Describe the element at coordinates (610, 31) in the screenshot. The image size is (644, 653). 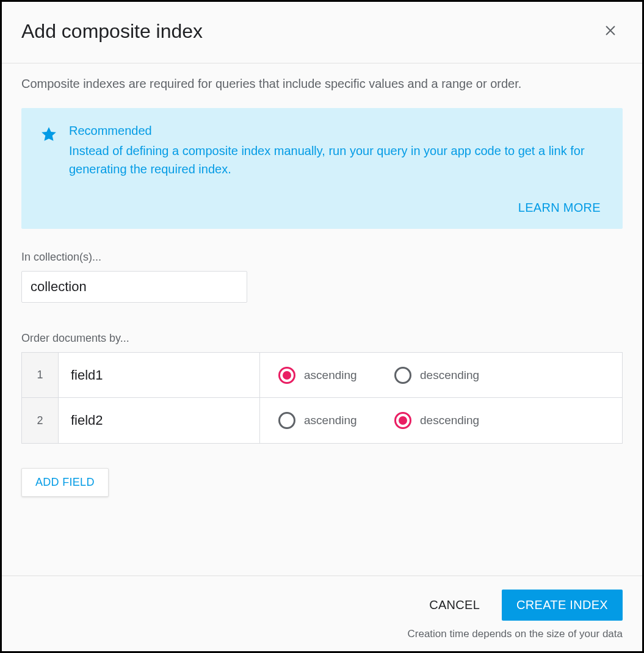
I see `close-button` at that location.